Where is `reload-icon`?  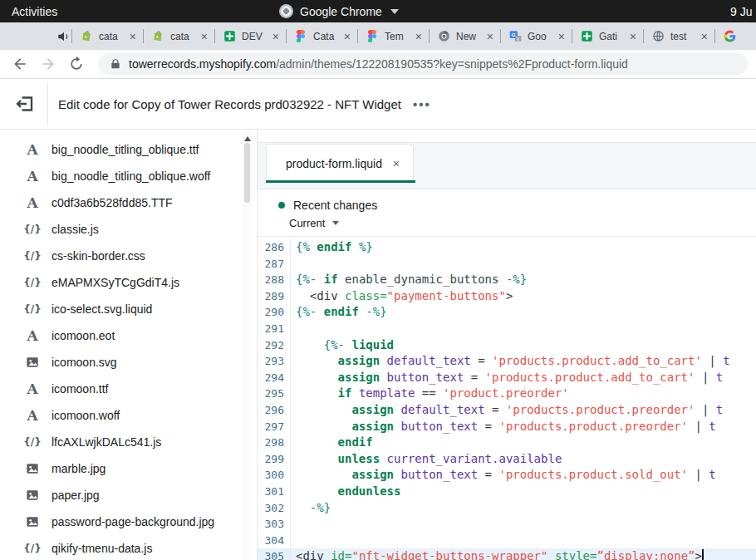 reload-icon is located at coordinates (76, 64).